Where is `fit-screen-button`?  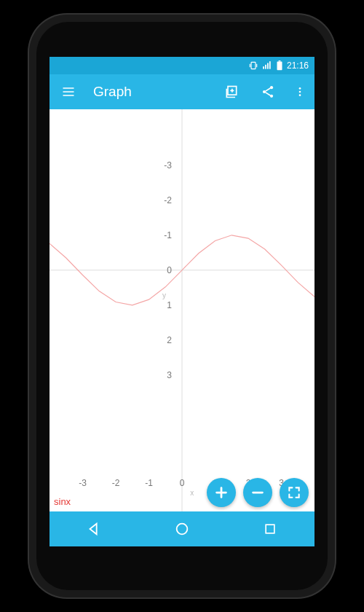 fit-screen-button is located at coordinates (294, 493).